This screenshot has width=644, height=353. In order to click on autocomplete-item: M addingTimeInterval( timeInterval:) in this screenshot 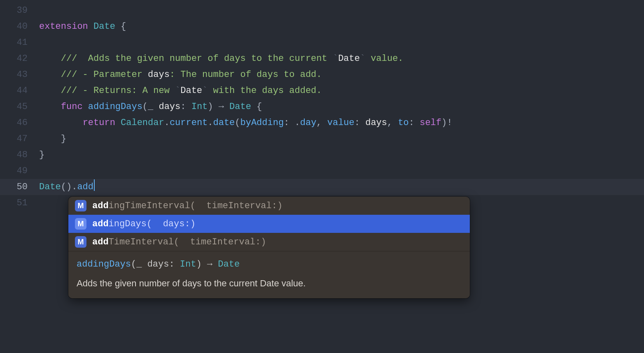, I will do `click(269, 206)`.